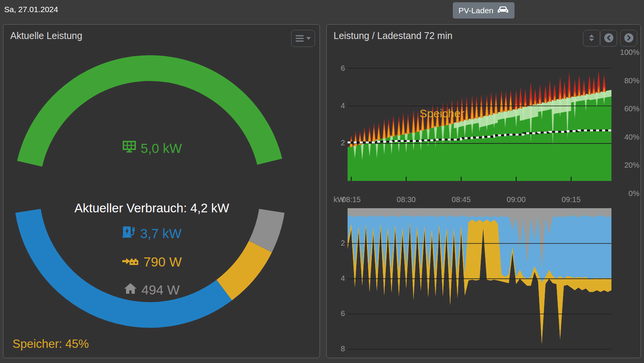  Describe the element at coordinates (442, 114) in the screenshot. I see `speicher-annotation: Speicher` at that location.